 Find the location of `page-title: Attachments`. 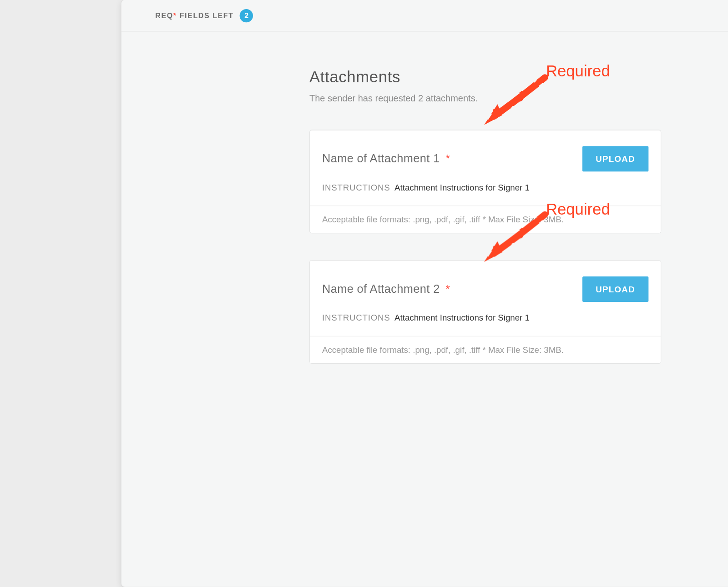

page-title: Attachments is located at coordinates (485, 77).